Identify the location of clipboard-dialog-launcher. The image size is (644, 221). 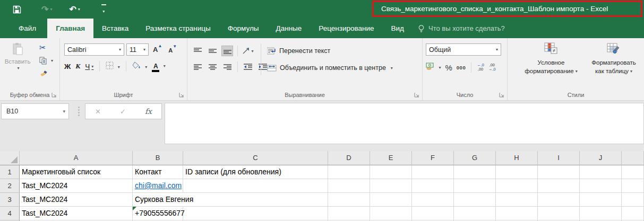
(54, 95).